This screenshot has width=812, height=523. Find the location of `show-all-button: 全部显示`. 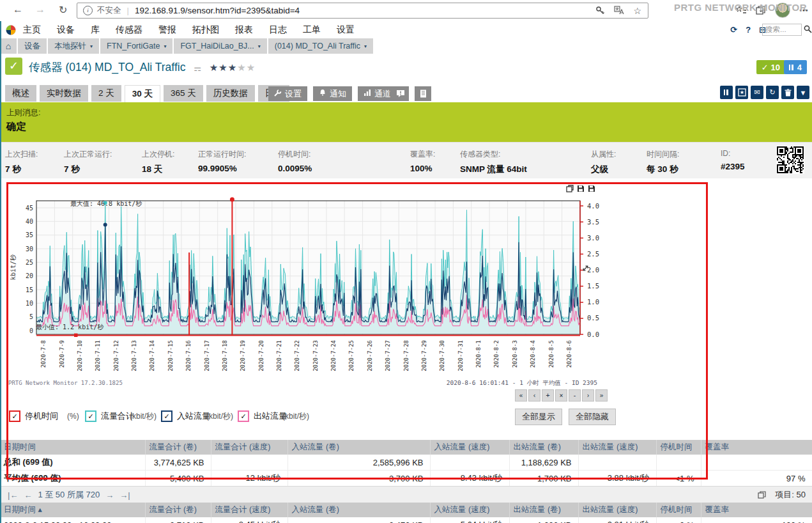

show-all-button: 全部显示 is located at coordinates (539, 417).